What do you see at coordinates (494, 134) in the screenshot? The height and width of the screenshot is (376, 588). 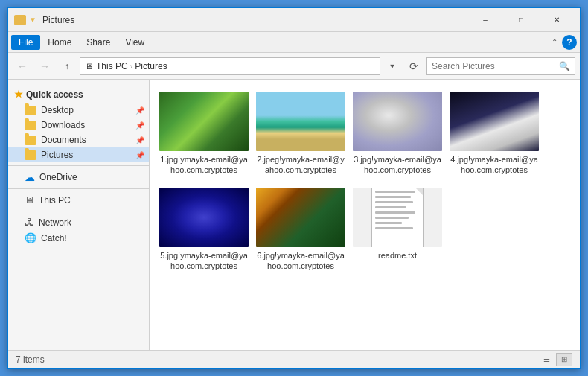 I see `file-item-4: 4.jpg!ymayka-email@yahoo.com.cryptotes` at bounding box center [494, 134].